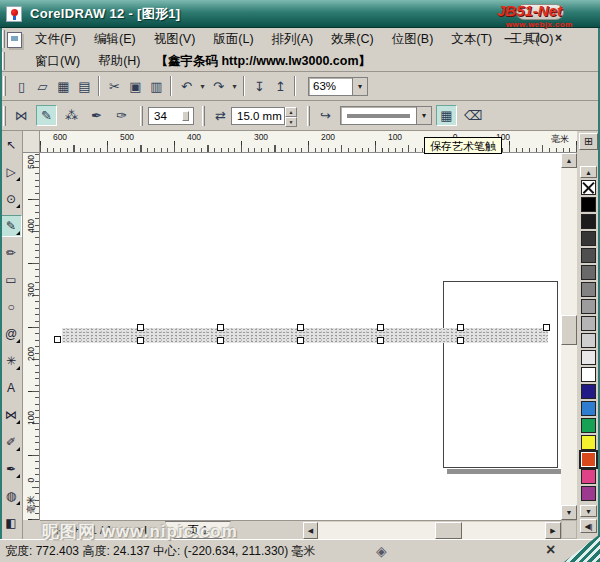 This screenshot has width=600, height=562. Describe the element at coordinates (14, 14) in the screenshot. I see `app-icon` at that location.